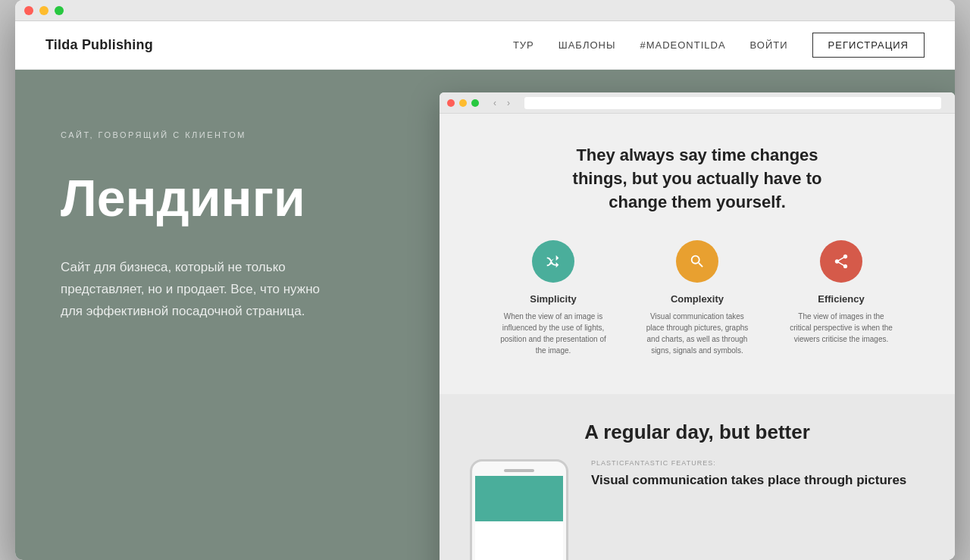  What do you see at coordinates (718, 45) in the screenshot?
I see `nav-links: ТУР ШАБЛОНЫ #MADEONTILDA ВОЙТИ РЕГИСТРАЦ…` at bounding box center [718, 45].